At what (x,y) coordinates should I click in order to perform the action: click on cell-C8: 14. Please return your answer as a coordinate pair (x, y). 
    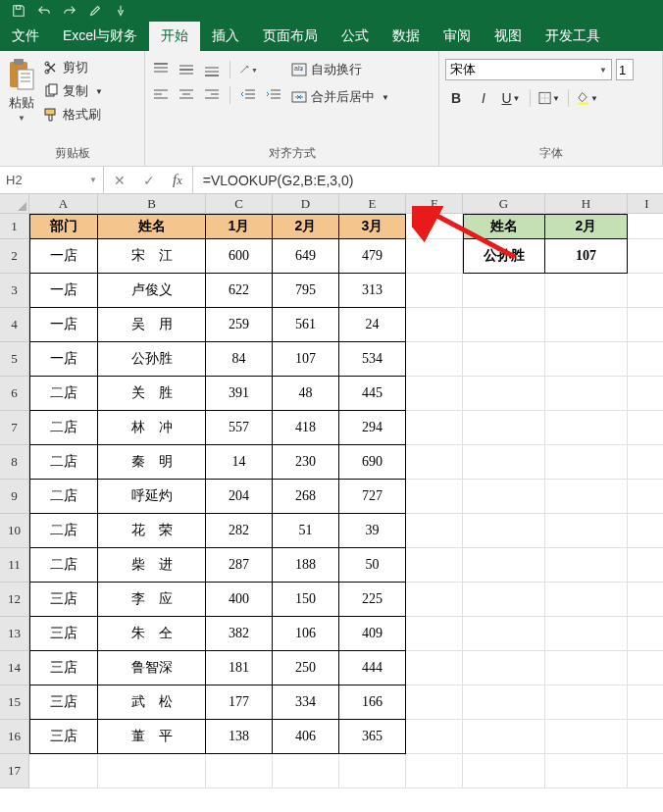
    Looking at the image, I should click on (239, 463).